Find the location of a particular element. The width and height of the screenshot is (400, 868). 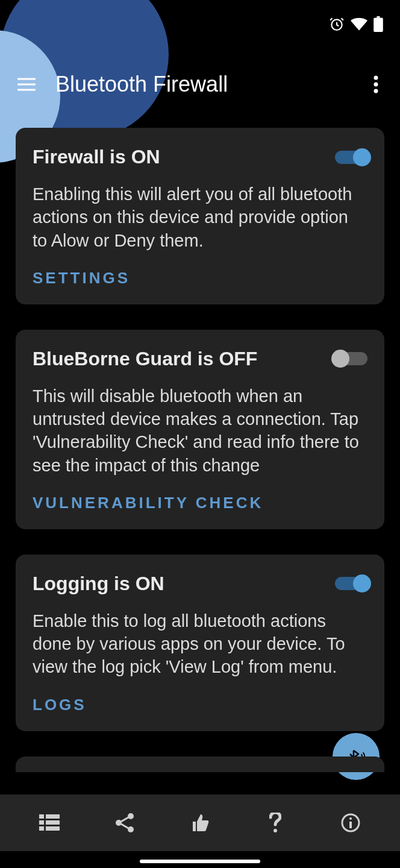

nav-help-button is located at coordinates (275, 823).